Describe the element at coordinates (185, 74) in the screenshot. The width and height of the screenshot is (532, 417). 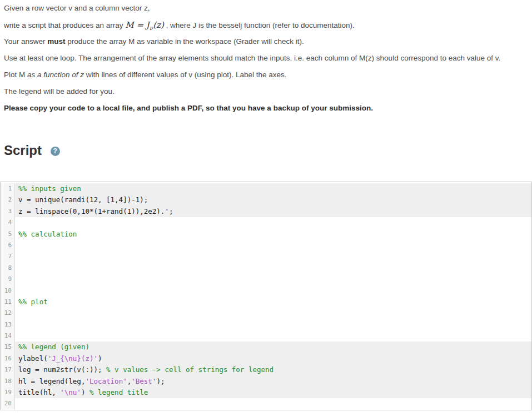
I see `text-segment: with lines of different values of v (usi…` at that location.